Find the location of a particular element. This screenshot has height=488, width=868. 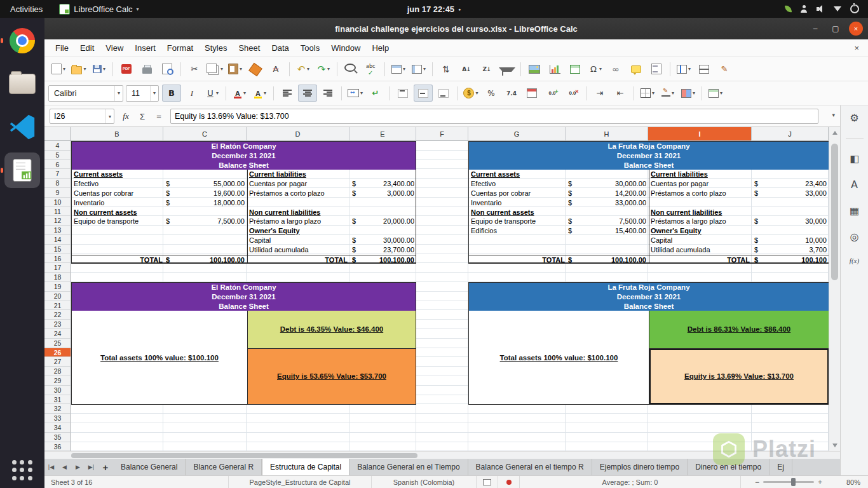

sheet-tab: Blance General R is located at coordinates (224, 467).